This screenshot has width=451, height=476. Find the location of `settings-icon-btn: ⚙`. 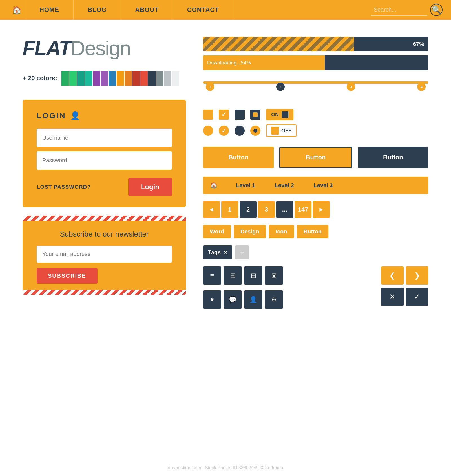

settings-icon-btn: ⚙ is located at coordinates (274, 300).